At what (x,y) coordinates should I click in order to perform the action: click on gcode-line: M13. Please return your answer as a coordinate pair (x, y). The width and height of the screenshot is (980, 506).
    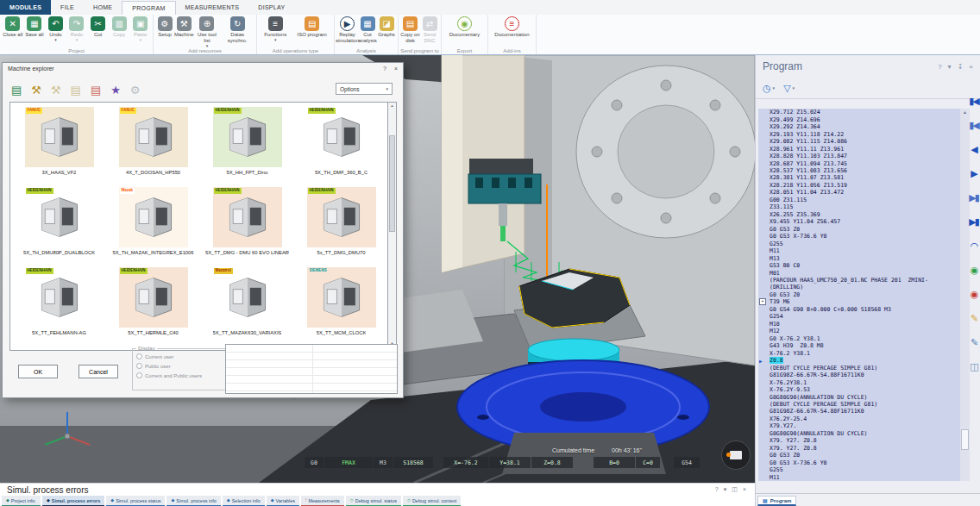
    Looking at the image, I should click on (859, 258).